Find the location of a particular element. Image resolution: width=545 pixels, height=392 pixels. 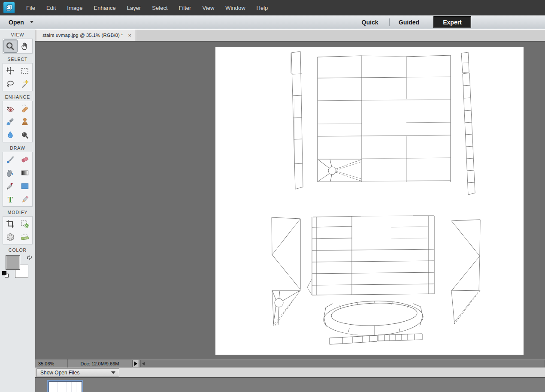

default-foreground-mini-swatch is located at coordinates (4, 273).